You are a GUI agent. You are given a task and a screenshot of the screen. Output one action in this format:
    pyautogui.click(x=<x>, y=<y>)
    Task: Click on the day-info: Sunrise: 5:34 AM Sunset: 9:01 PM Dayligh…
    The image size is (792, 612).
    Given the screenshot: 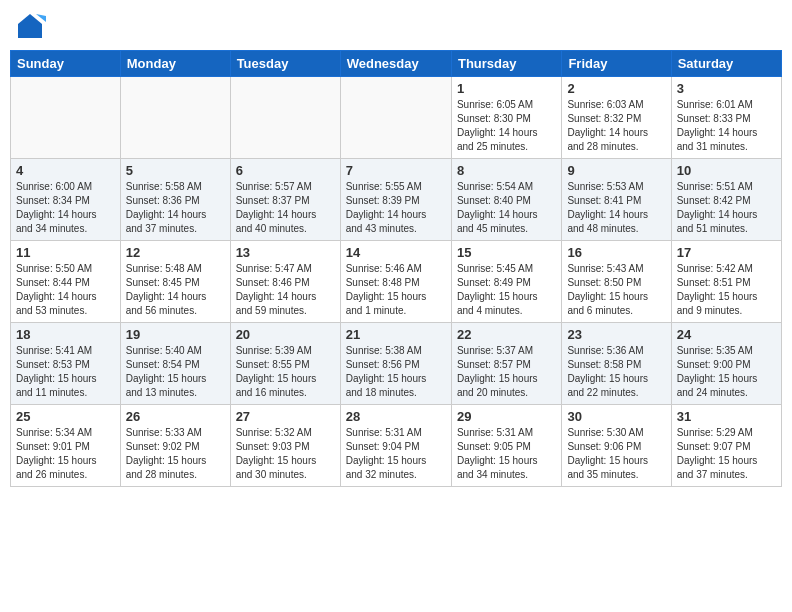 What is the action you would take?
    pyautogui.click(x=66, y=454)
    